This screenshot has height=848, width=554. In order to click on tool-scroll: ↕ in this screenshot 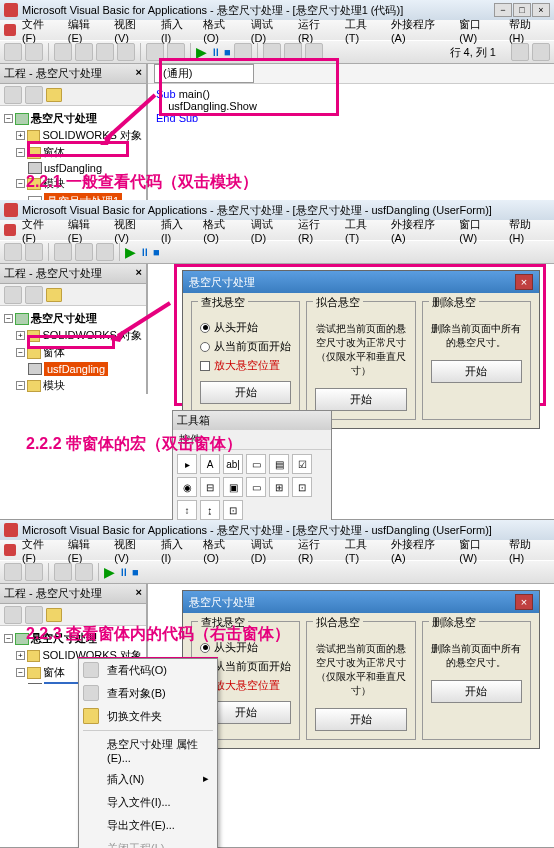, I will do `click(187, 510)`.